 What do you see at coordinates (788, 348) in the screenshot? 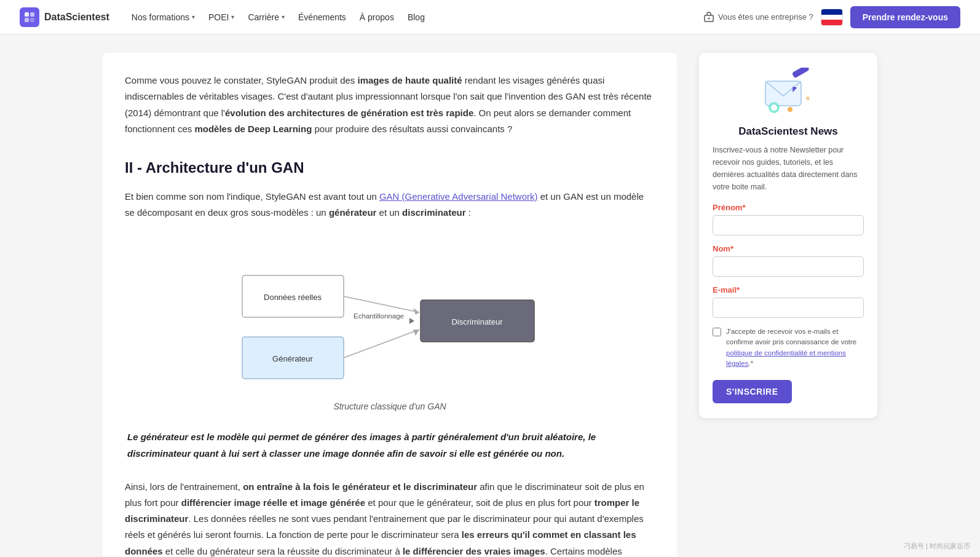
I see `consent-row: J'accepte de recevoir vos e-mails et con…` at bounding box center [788, 348].